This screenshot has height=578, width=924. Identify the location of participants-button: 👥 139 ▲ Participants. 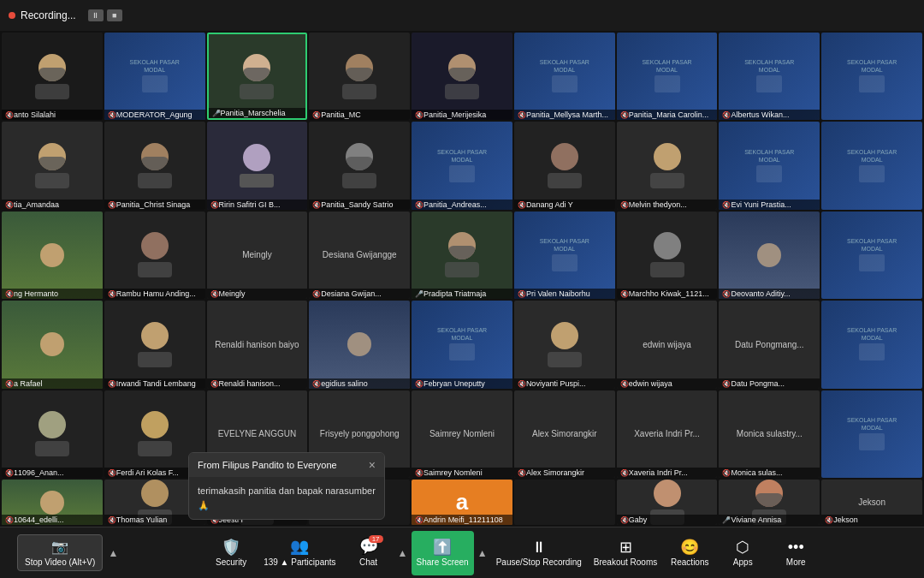
(299, 553).